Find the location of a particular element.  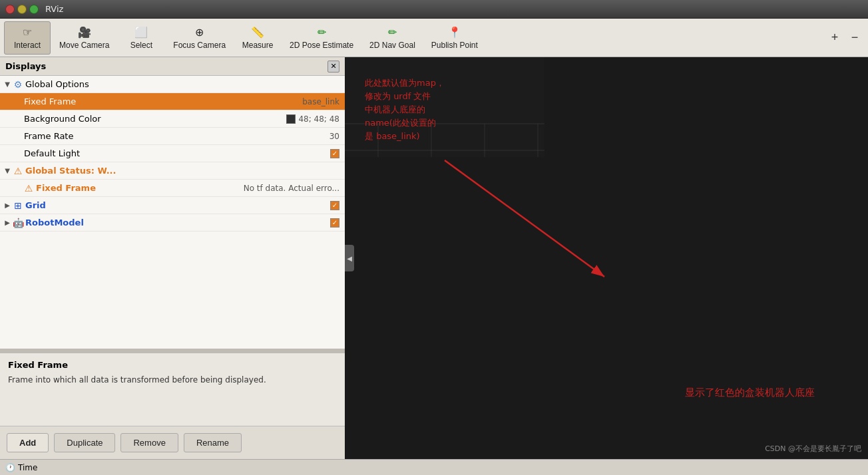

frame-rate-value: 30 is located at coordinates (337, 136).